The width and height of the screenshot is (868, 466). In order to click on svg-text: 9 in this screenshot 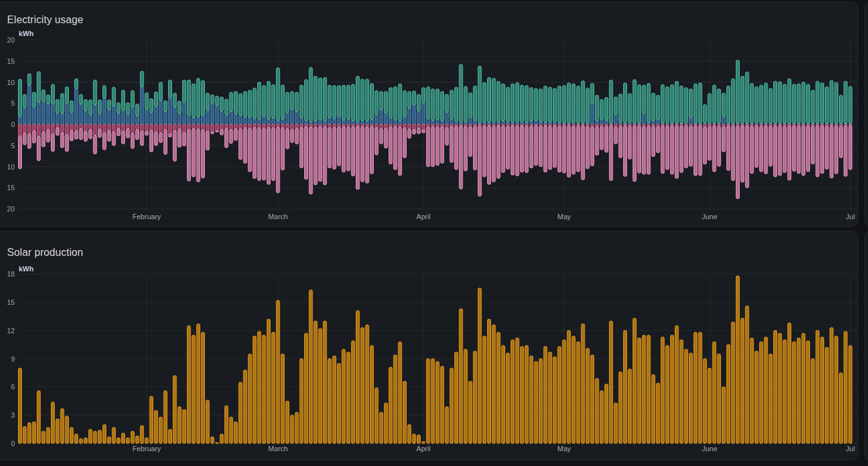, I will do `click(13, 359)`.